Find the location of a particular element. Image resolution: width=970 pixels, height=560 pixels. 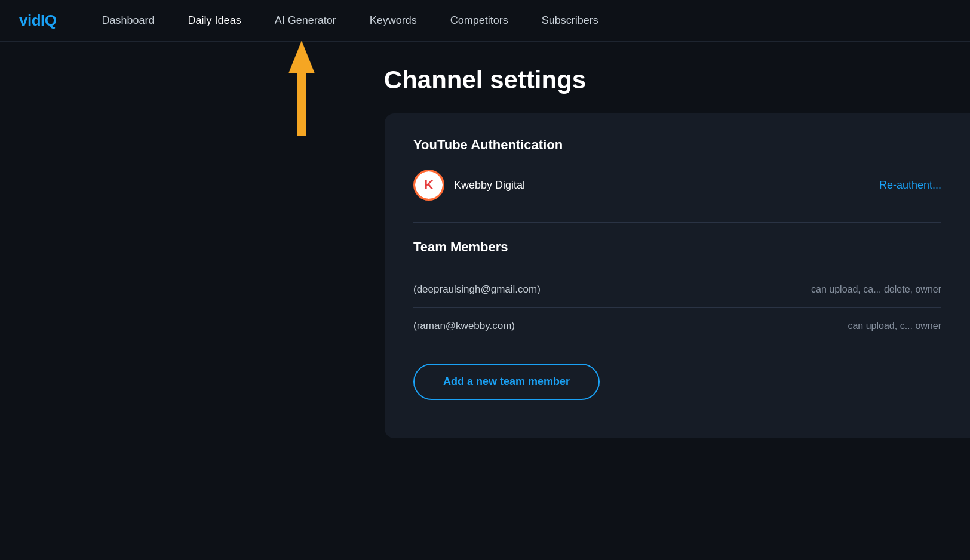

nav-link-competitors: Competitors is located at coordinates (479, 20).